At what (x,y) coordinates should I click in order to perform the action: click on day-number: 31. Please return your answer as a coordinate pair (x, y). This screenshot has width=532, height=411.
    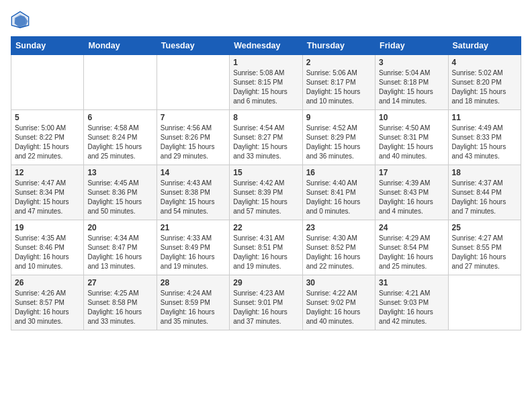
    Looking at the image, I should click on (411, 283).